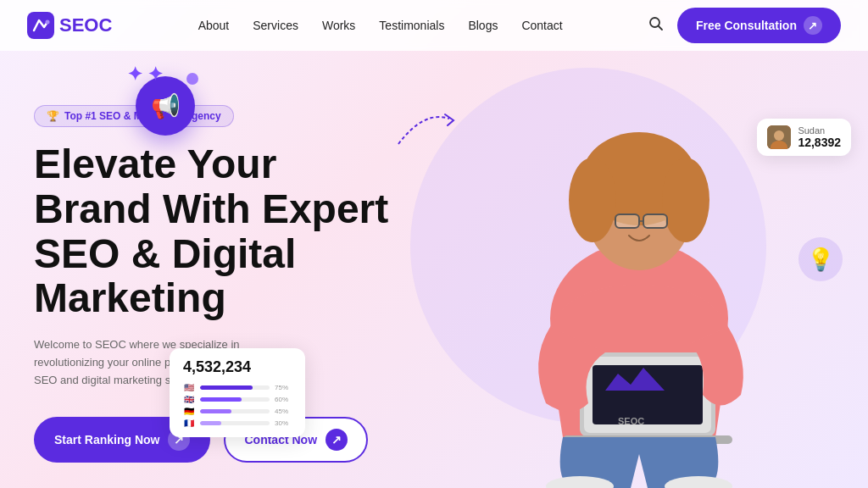 The width and height of the screenshot is (868, 488). What do you see at coordinates (424, 127) in the screenshot?
I see `arrow-decoration-top` at bounding box center [424, 127].